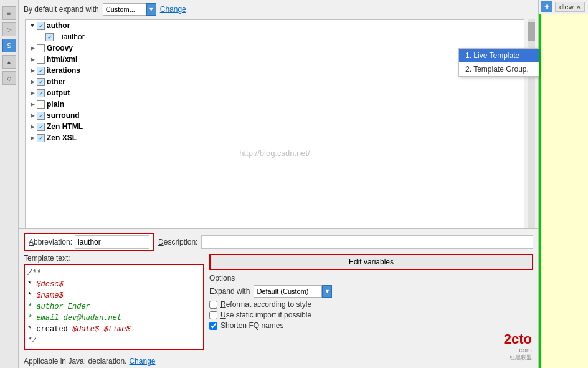  What do you see at coordinates (32, 115) in the screenshot?
I see `arrow-surround: ▶` at bounding box center [32, 115].